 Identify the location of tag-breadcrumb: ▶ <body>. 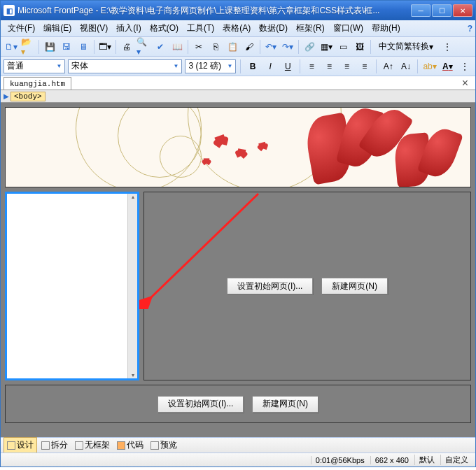
(238, 97).